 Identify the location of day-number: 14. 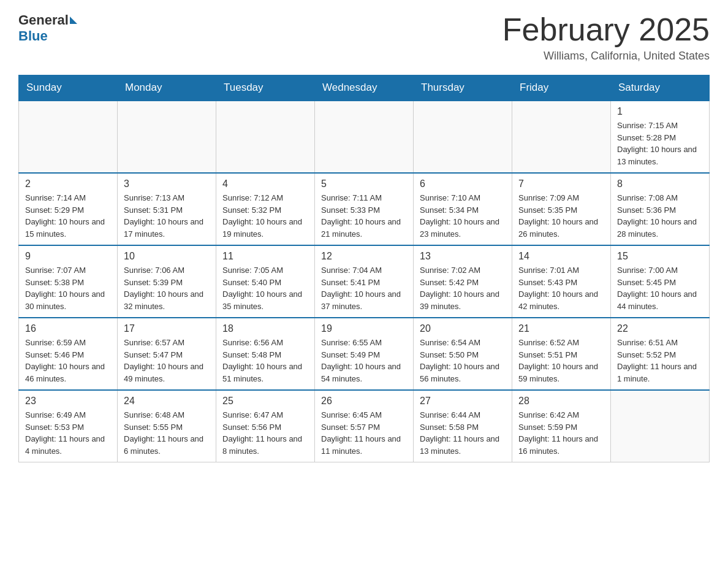
(561, 256).